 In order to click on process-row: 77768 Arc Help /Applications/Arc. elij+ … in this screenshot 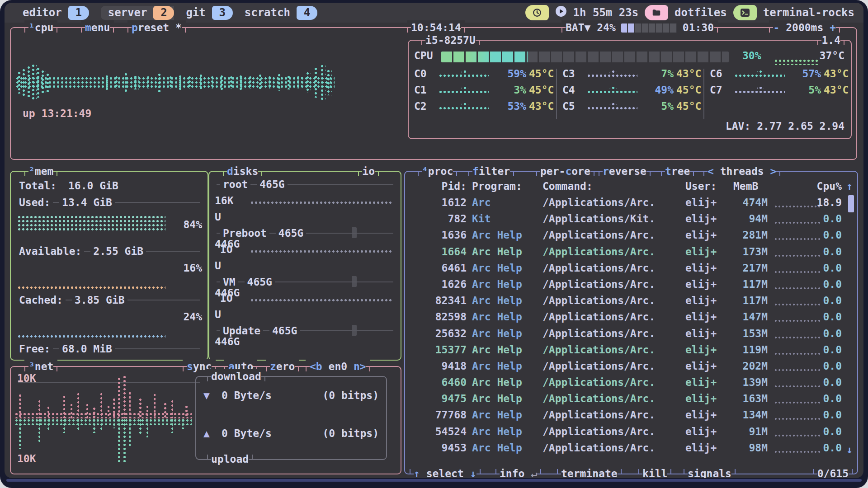, I will do `click(627, 415)`.